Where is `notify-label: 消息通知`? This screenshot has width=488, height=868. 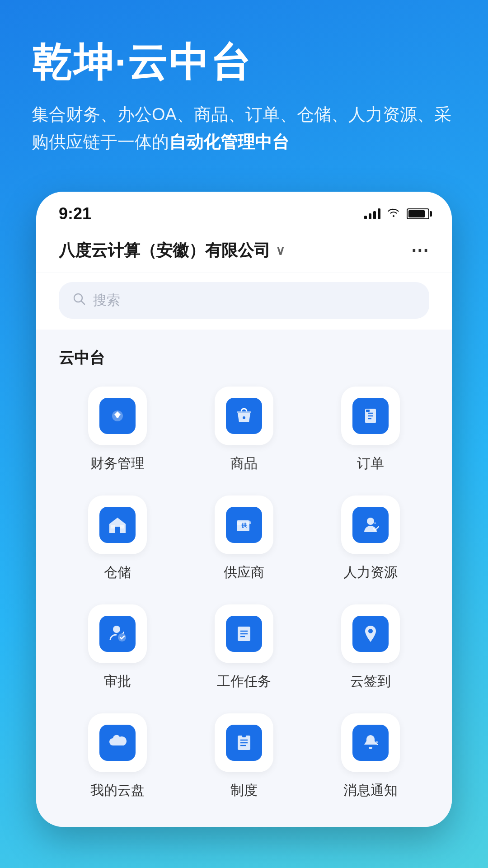 notify-label: 消息通知 is located at coordinates (371, 790).